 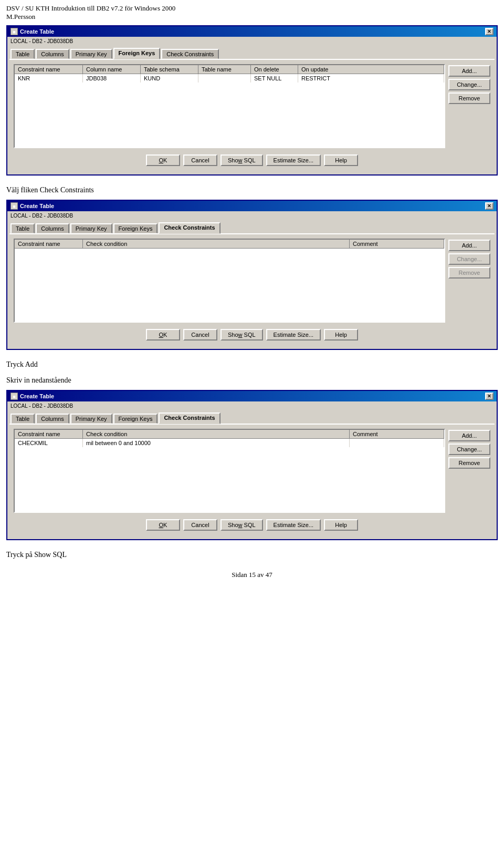 What do you see at coordinates (23, 54) in the screenshot?
I see `dialog1-tab-table: Table` at bounding box center [23, 54].